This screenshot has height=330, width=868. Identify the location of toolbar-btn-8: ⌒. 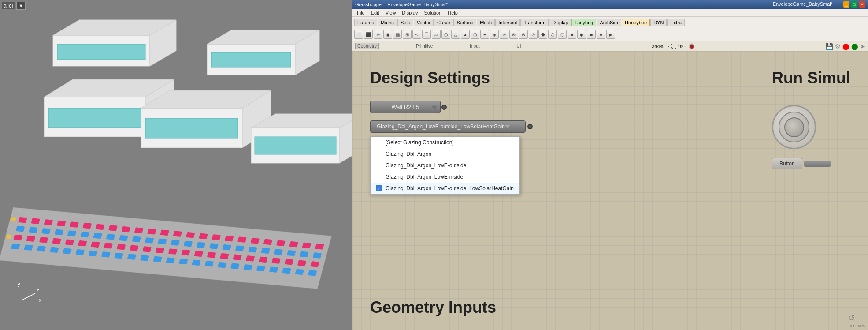
(427, 34).